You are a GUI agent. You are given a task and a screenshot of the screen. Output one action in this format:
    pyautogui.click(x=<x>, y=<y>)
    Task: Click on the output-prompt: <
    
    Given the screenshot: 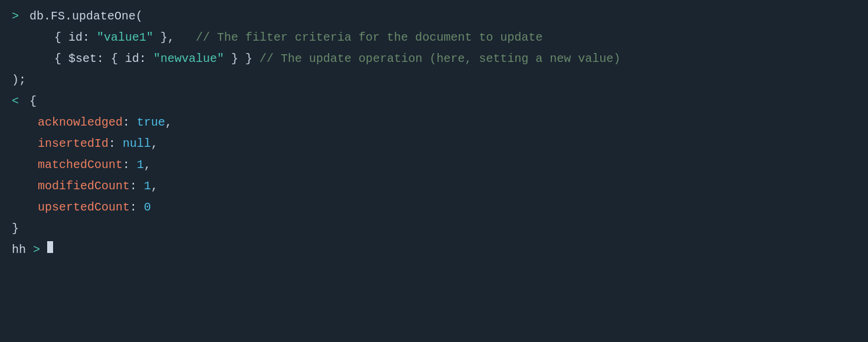 What is the action you would take?
    pyautogui.click(x=15, y=101)
    